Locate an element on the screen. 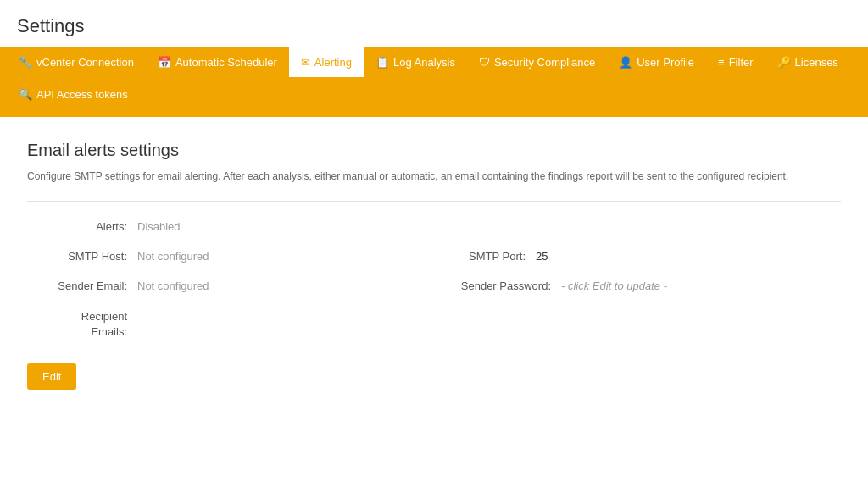 The height and width of the screenshot is (482, 868). nav-item-licenses: 🔑 Licenses is located at coordinates (808, 64).